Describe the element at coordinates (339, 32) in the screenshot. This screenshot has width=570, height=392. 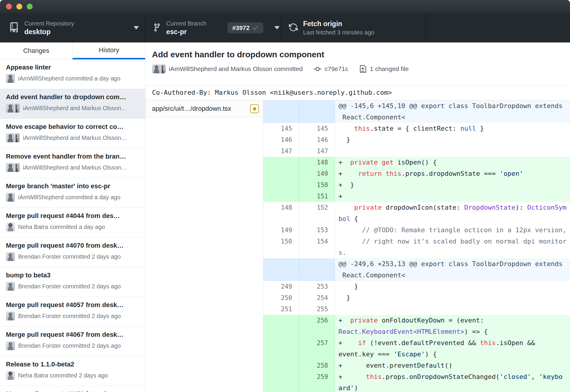
I see `fetch-subtitle: Last fetched 3 minutes ago` at that location.